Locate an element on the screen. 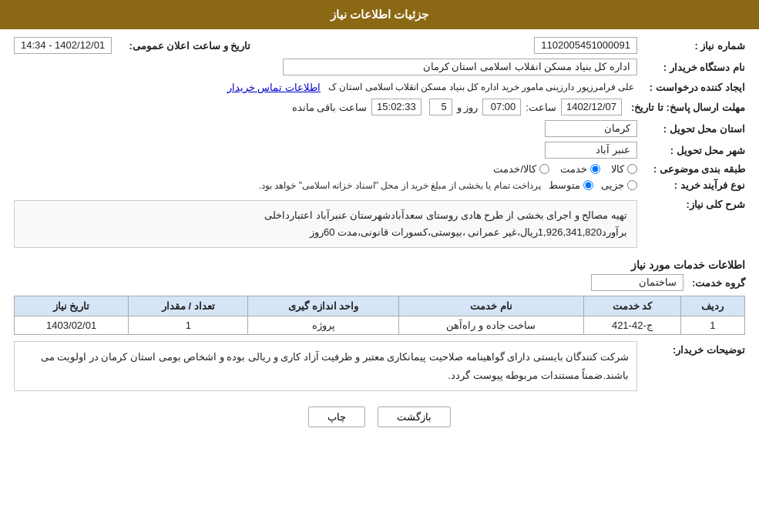  requester-label: ایجاد کننده درخواست : is located at coordinates (691, 88).